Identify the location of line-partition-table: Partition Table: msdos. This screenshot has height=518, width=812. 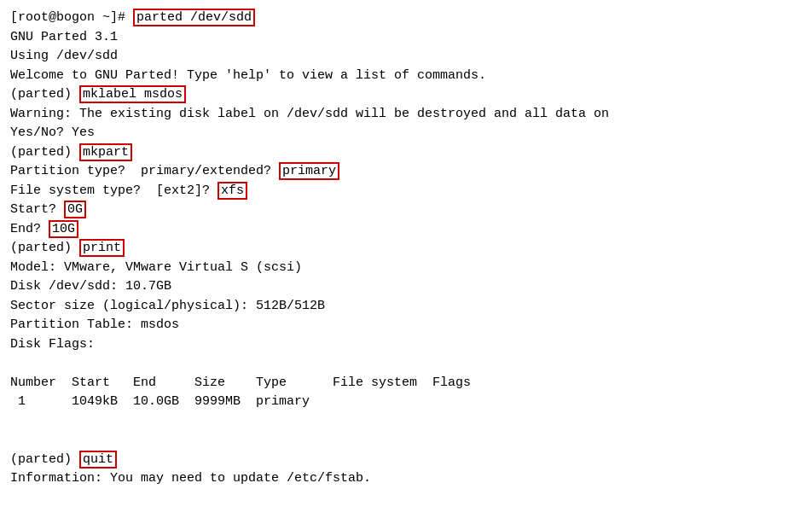
(406, 326).